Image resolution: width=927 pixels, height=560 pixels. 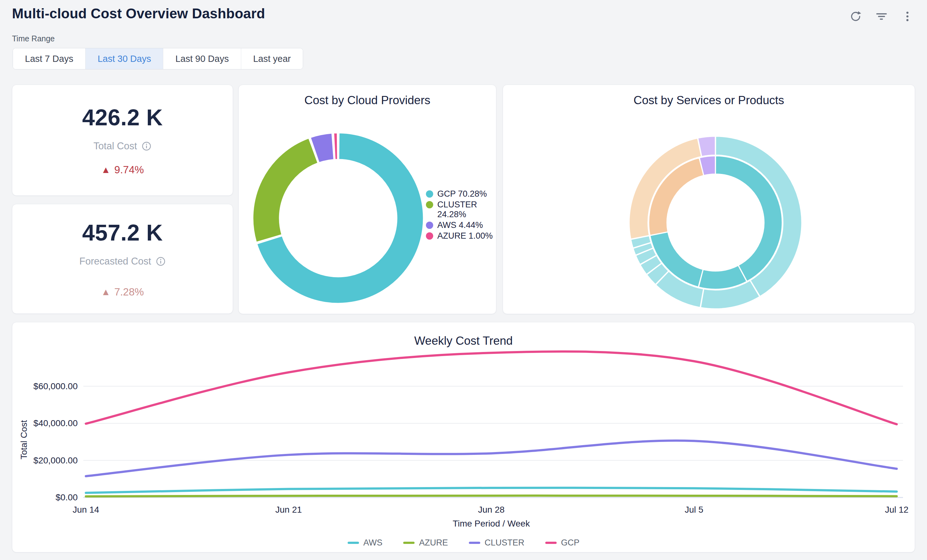 What do you see at coordinates (365, 543) in the screenshot?
I see `legend-item: AWS` at bounding box center [365, 543].